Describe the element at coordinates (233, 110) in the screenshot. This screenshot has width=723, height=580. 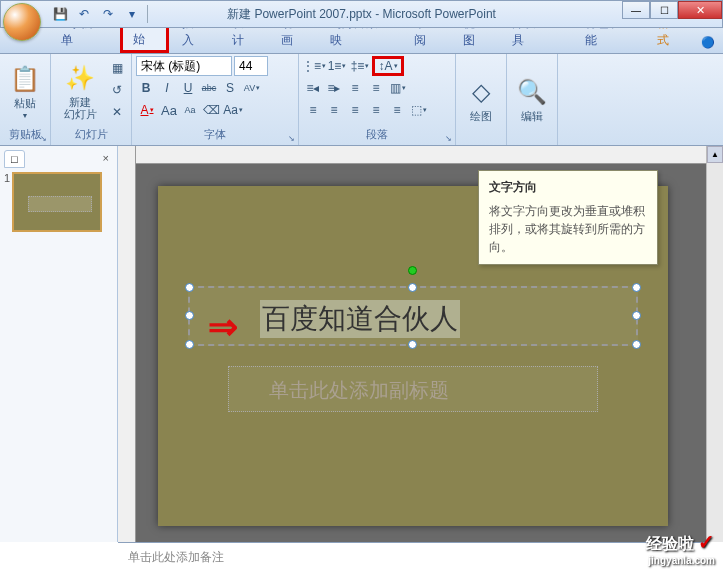
I see `change-case-button: Aa` at that location.